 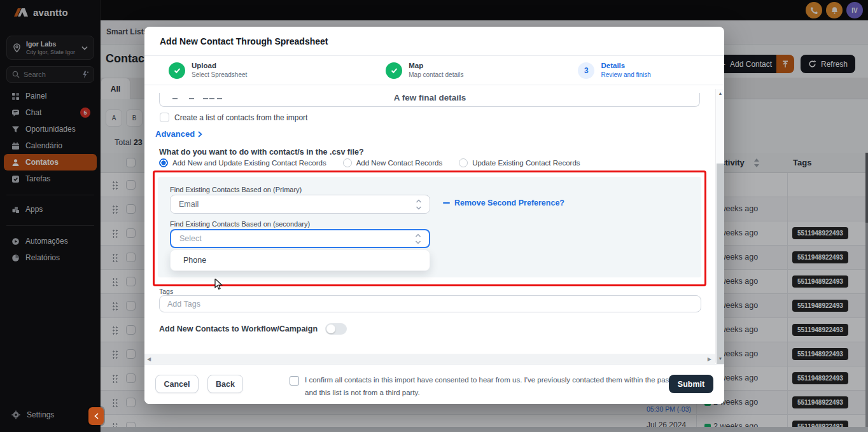 What do you see at coordinates (434, 71) in the screenshot?
I see `stepper: UploadSelect Spreadsheet MapMap contact …` at bounding box center [434, 71].